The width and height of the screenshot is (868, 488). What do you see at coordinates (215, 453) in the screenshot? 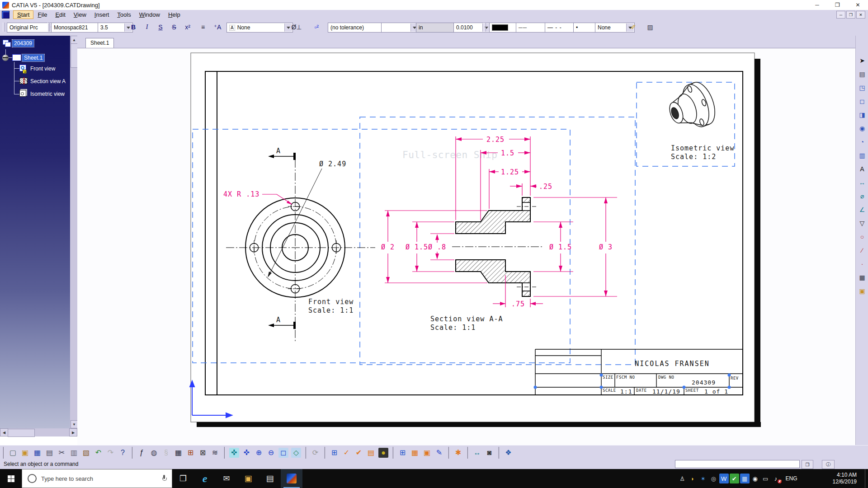
I see `rule-icon: ≋` at bounding box center [215, 453].